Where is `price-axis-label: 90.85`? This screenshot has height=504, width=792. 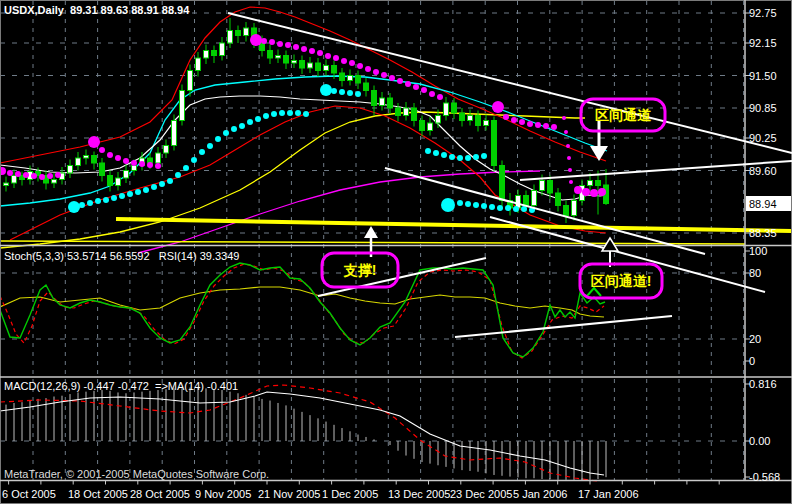
price-axis-label: 90.85 is located at coordinates (763, 108).